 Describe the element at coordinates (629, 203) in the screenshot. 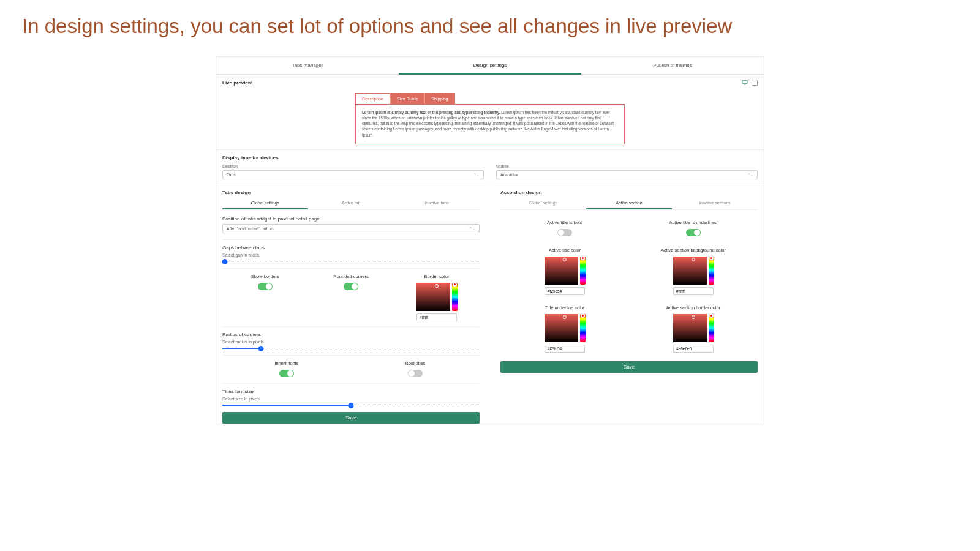

I see `accordion-subtab-active: Active section` at that location.